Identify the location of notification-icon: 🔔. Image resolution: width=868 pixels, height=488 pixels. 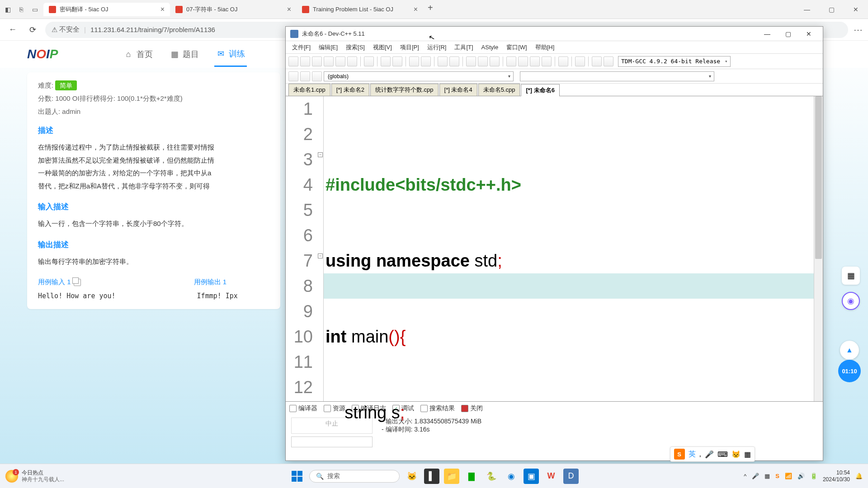
(859, 476).